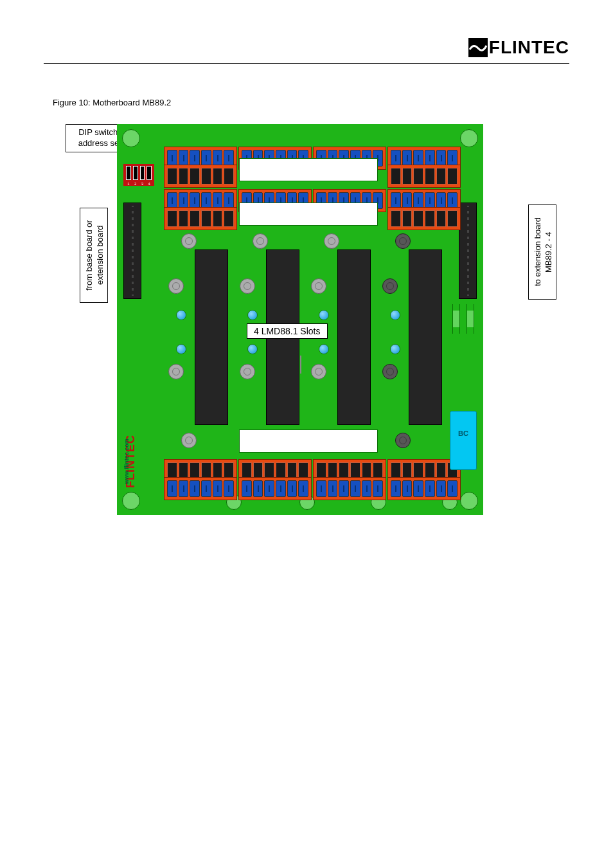  What do you see at coordinates (139, 175) in the screenshot?
I see `dip-switch: 1 2 3 4` at bounding box center [139, 175].